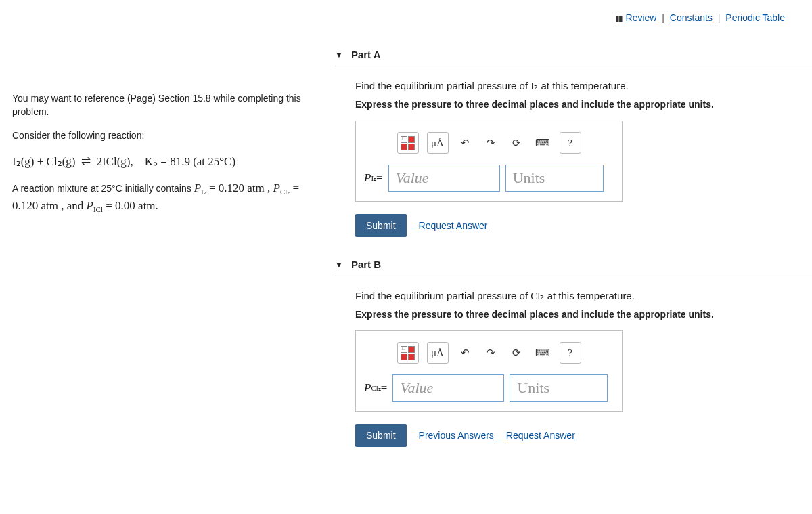 This screenshot has height=514, width=812. I want to click on part-b-submit-button: Submit, so click(381, 435).